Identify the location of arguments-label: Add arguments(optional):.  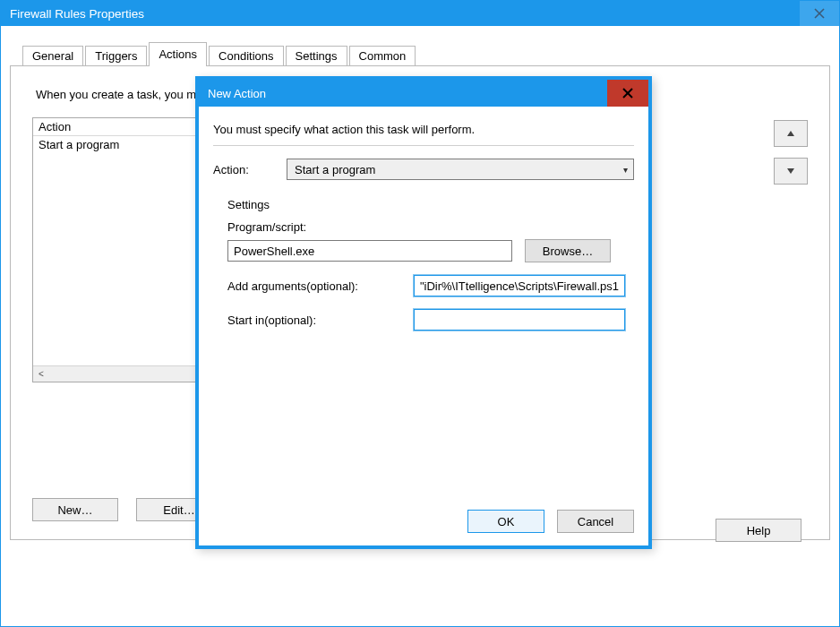
(317, 287).